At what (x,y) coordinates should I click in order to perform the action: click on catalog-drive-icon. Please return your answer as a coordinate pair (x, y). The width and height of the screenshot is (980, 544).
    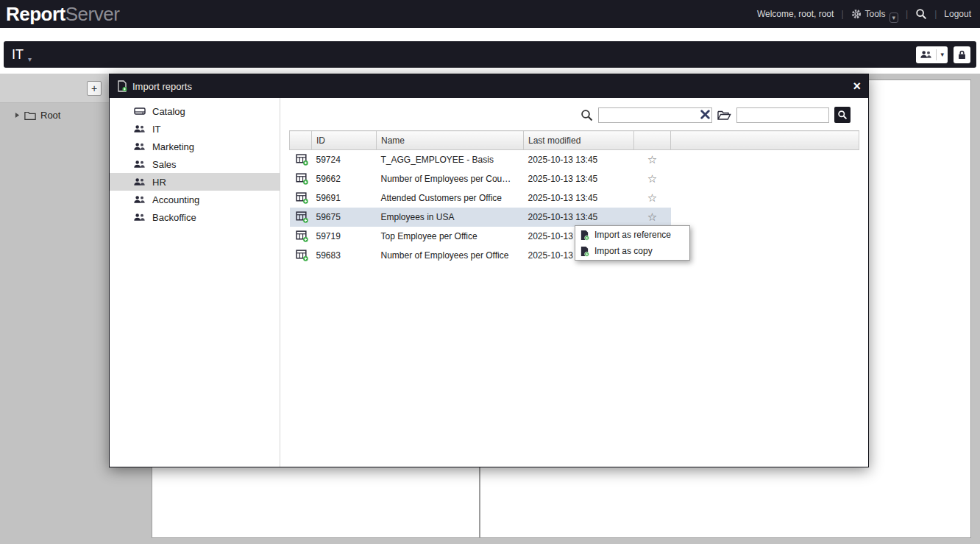
    Looking at the image, I should click on (140, 111).